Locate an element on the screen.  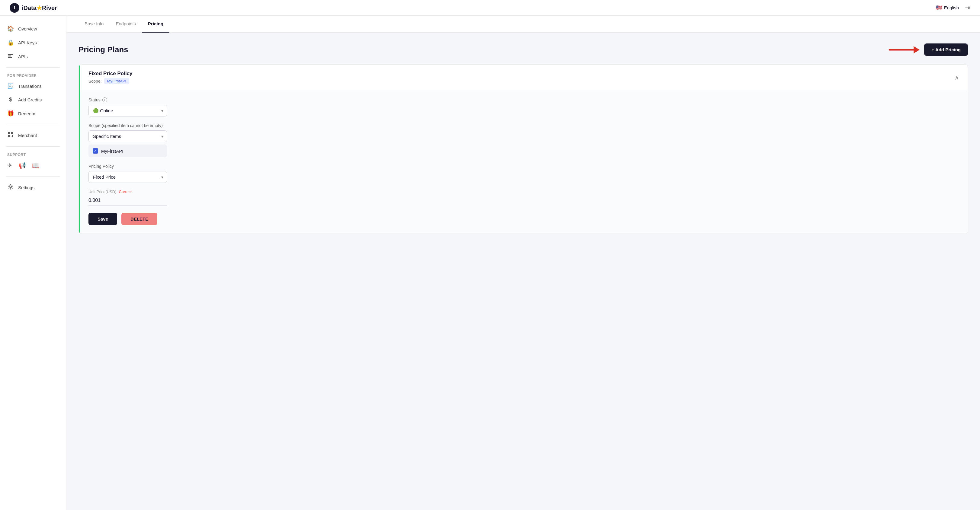
checkbox-label: MyFirstAPI is located at coordinates (112, 151).